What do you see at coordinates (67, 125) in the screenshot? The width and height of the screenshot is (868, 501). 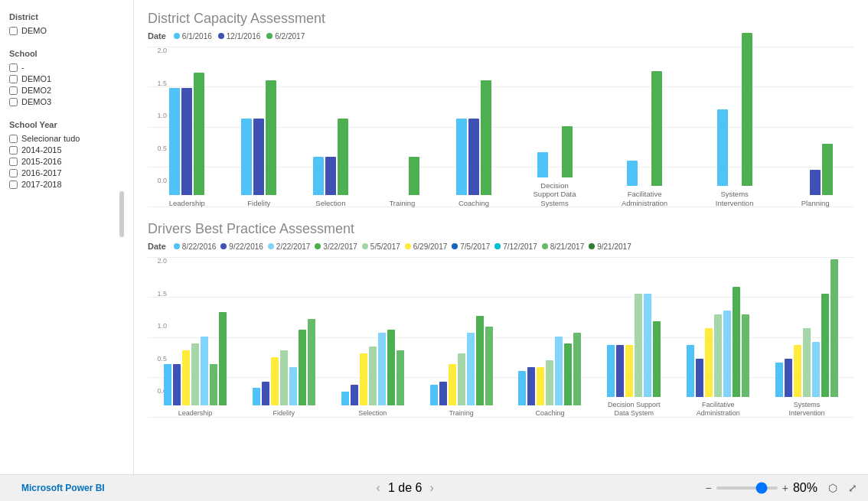 I see `year-label: School Year` at bounding box center [67, 125].